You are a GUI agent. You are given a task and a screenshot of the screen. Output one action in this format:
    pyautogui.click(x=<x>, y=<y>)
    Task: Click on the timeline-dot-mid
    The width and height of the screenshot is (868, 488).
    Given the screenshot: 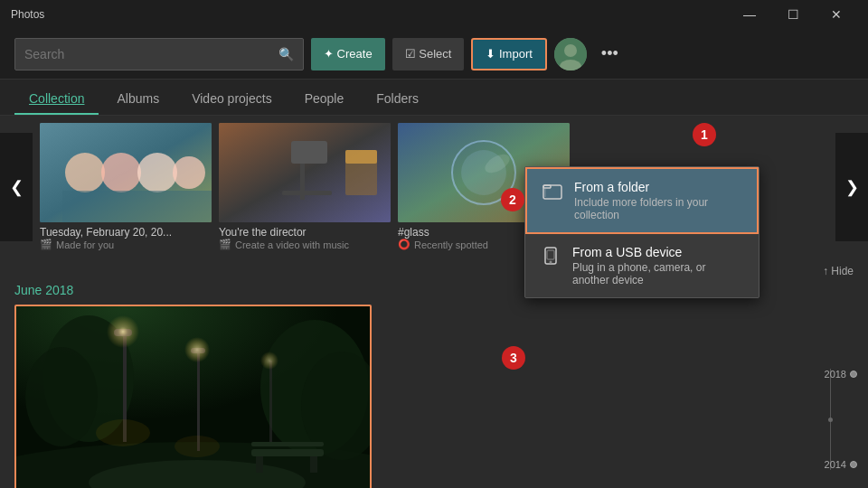 What is the action you would take?
    pyautogui.click(x=830, y=419)
    